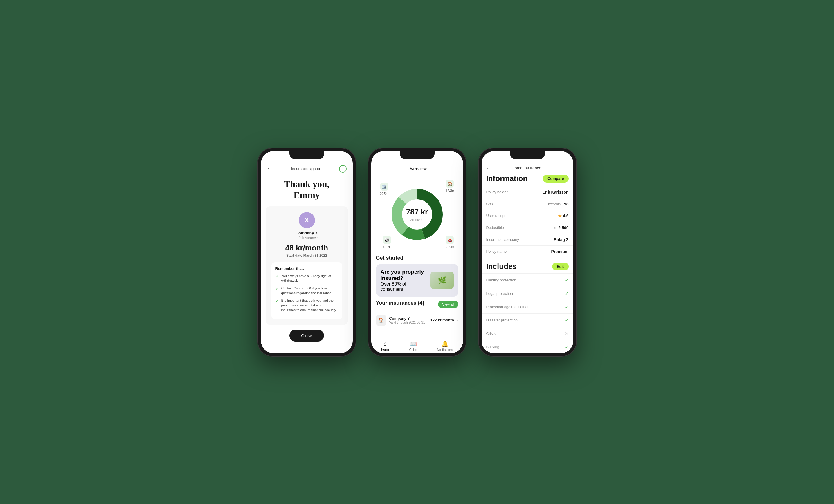 This screenshot has width=834, height=504. What do you see at coordinates (387, 240) in the screenshot?
I see `chart-icon-family: 👨‍👩‍👧` at bounding box center [387, 240].